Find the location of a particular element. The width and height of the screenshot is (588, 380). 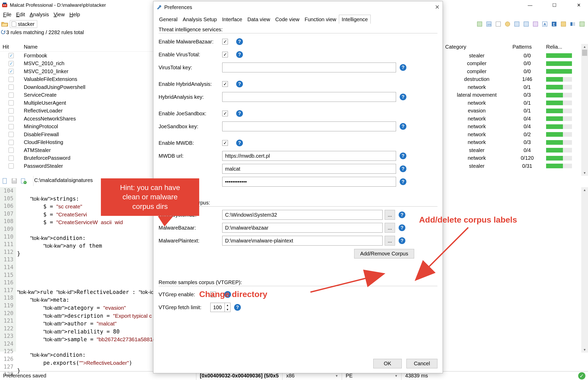

input-mwdb-user is located at coordinates (309, 169).